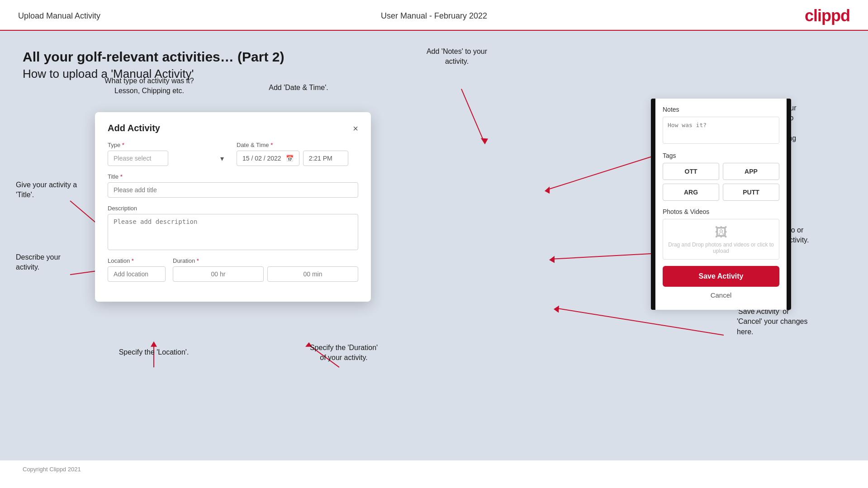 The width and height of the screenshot is (868, 488). Describe the element at coordinates (137, 274) in the screenshot. I see `location-input` at that location.